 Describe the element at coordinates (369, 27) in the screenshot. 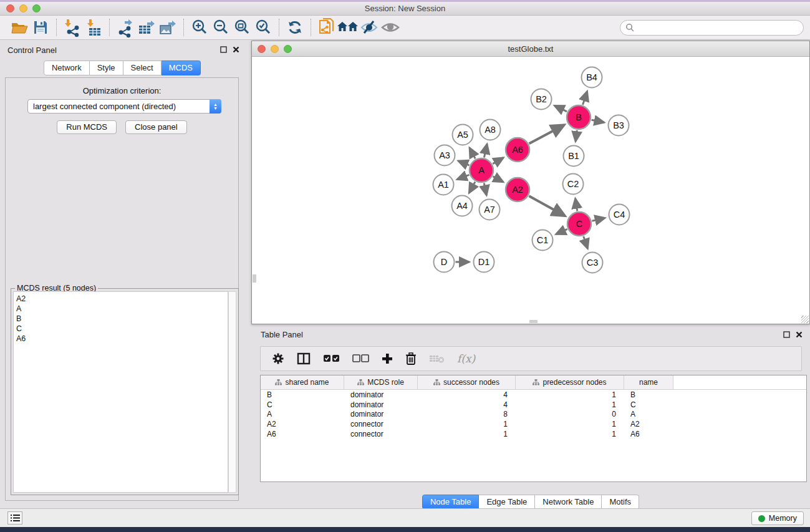

I see `hide-selected-eye-icon` at that location.